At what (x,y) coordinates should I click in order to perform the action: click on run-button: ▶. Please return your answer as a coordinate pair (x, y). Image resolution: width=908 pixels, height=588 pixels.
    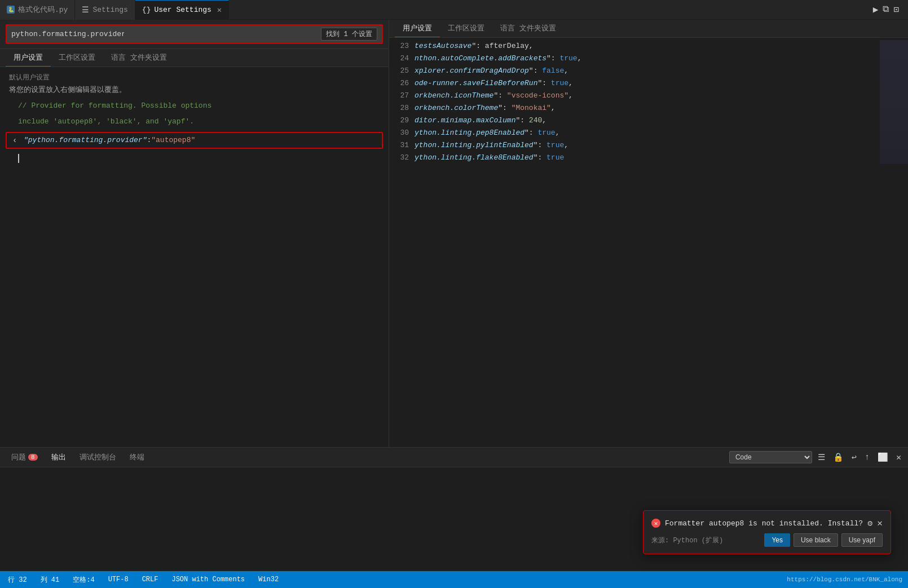
    Looking at the image, I should click on (876, 10).